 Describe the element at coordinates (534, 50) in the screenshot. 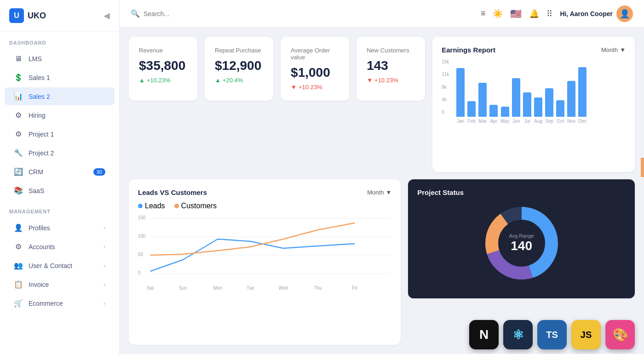

I see `earnings-card-header: Earnings Report Month ▼` at that location.